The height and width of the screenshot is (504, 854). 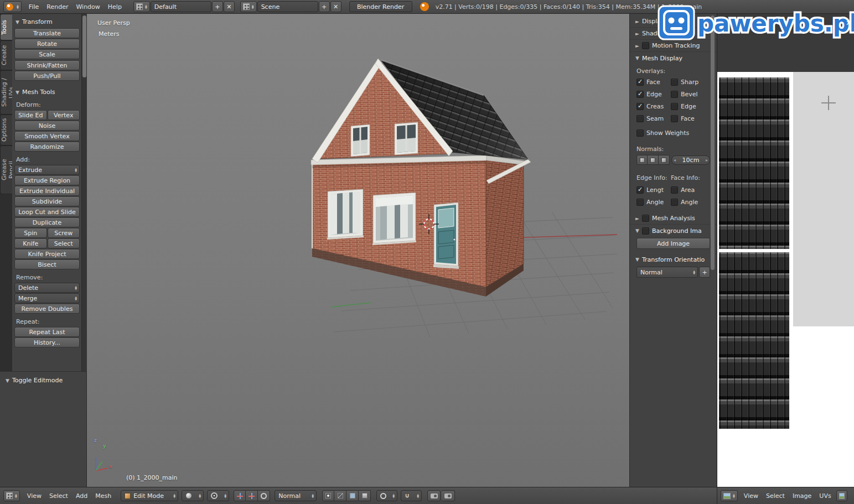 What do you see at coordinates (47, 288) in the screenshot?
I see `delete-dropdown: Delete` at bounding box center [47, 288].